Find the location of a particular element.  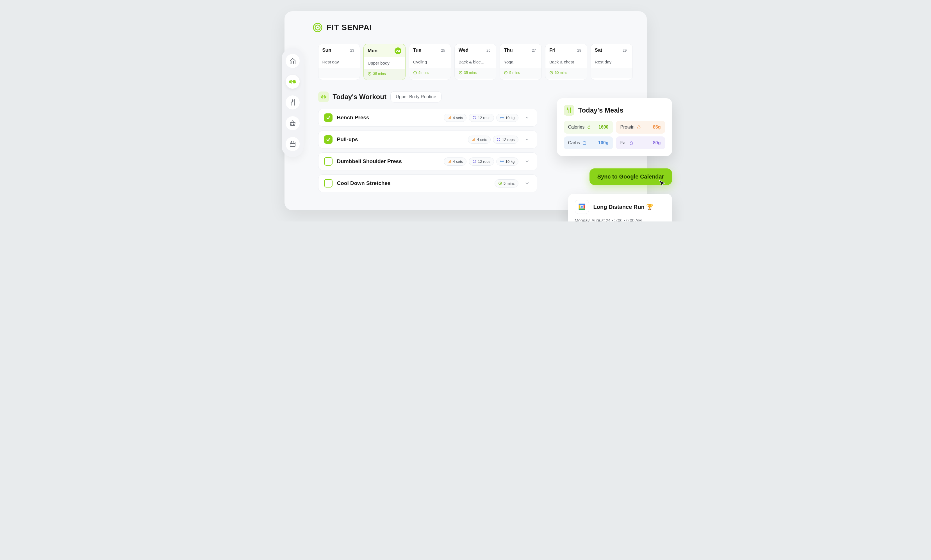

macro-fat: Fat 80g is located at coordinates (640, 143).